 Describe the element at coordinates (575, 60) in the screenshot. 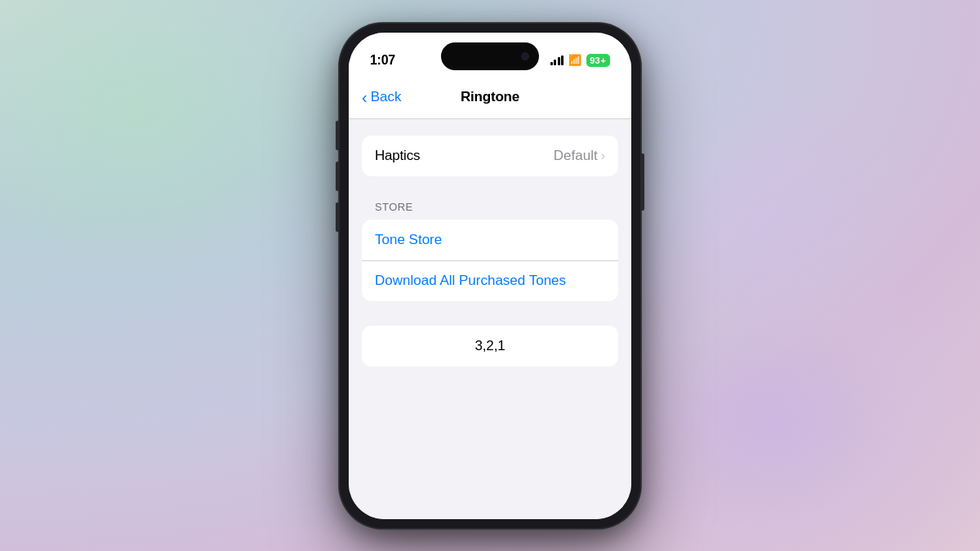

I see `wifi-icon: 📶` at that location.